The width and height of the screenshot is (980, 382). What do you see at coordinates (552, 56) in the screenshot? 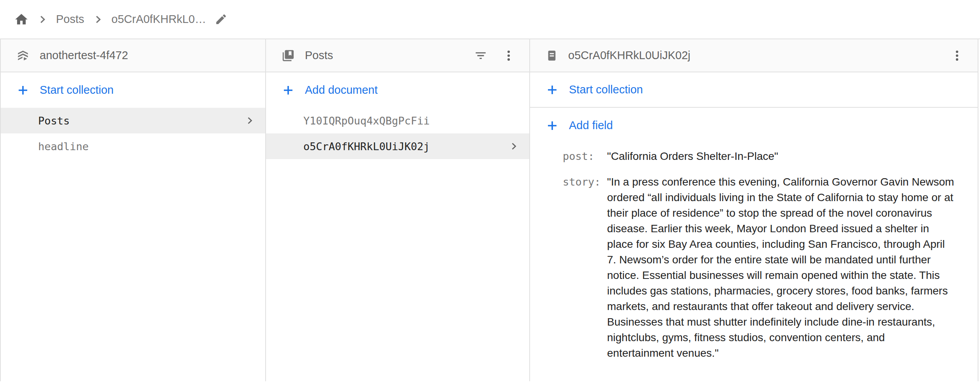
I see `document-icon` at bounding box center [552, 56].